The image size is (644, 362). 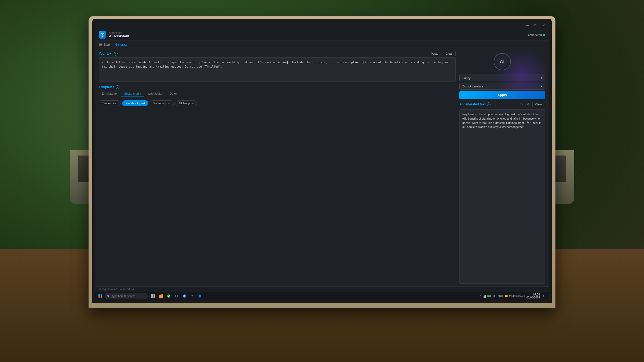 What do you see at coordinates (177, 296) in the screenshot?
I see `taskbar-discord-app` at bounding box center [177, 296].